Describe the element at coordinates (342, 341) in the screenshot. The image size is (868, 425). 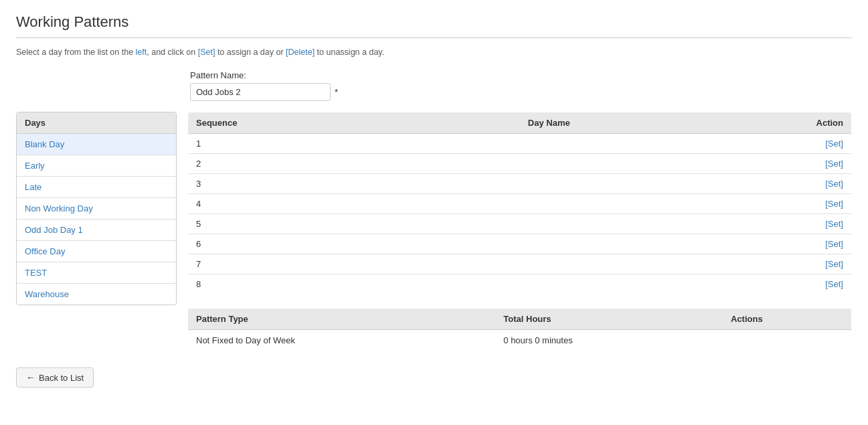
I see `pattern-type-value: Not Fixed to Day of Week` at that location.